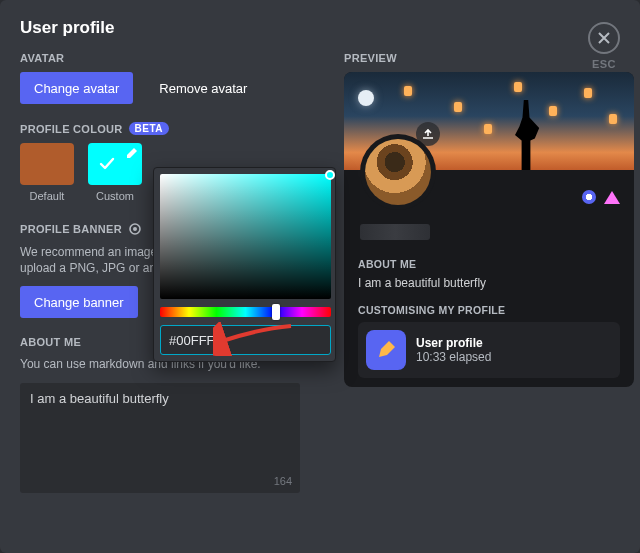 Image resolution: width=640 pixels, height=553 pixels. Describe the element at coordinates (244, 264) in the screenshot. I see `colour-picker-popover` at that location.